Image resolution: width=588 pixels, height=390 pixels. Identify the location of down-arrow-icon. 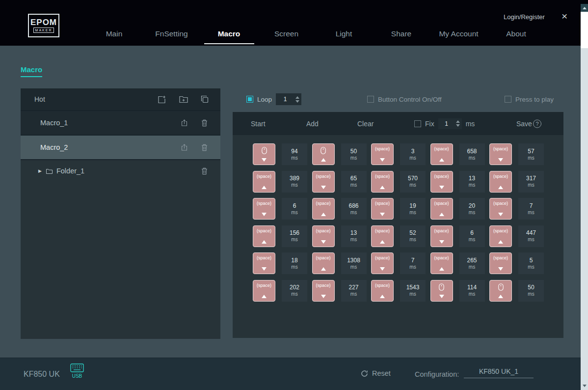
(501, 214).